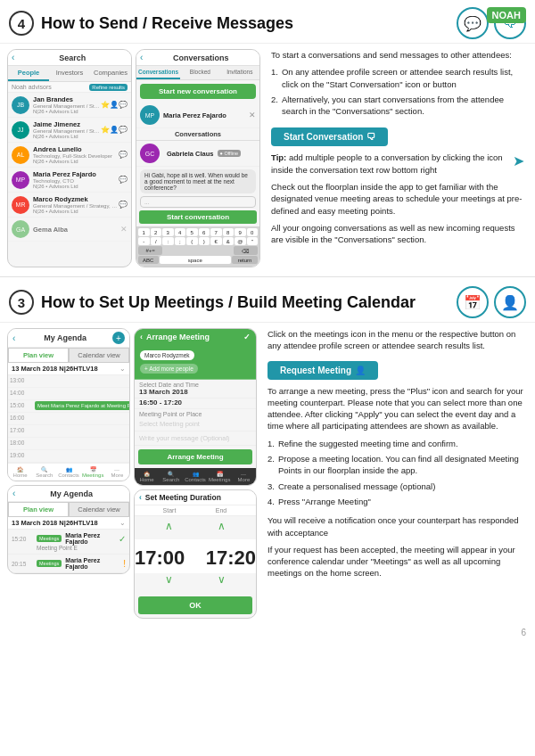 This screenshot has height=756, width=535. What do you see at coordinates (195, 404) in the screenshot?
I see `time-value: 16:50 - 17:20` at bounding box center [195, 404].